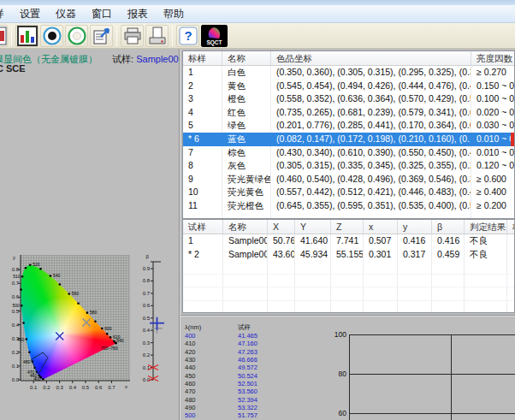  What do you see at coordinates (349, 126) in the screenshot?
I see `standards-row: 5绿色(0.201, 0.776), (0.285, 0.441), (0.17…` at bounding box center [349, 126].